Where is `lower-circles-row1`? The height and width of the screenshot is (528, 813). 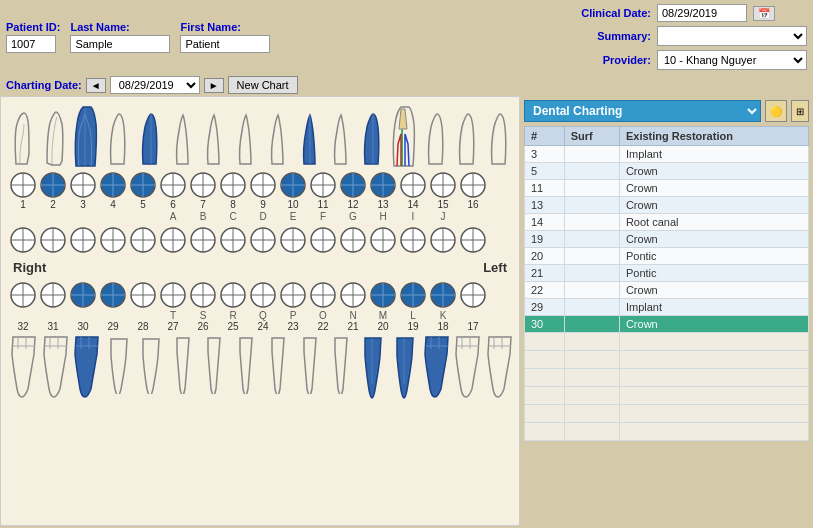 lower-circles-row1 is located at coordinates (260, 295).